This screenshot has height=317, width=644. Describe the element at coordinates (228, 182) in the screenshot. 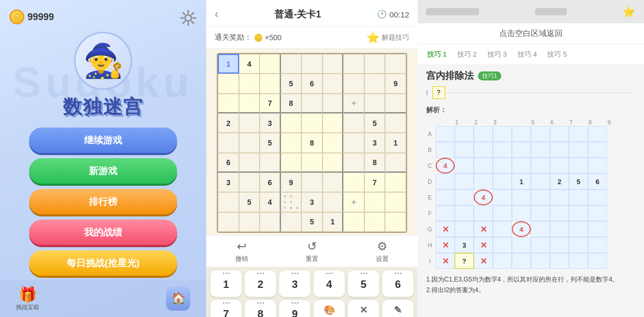

I see `sudoku-cell-6-0: 3` at that location.